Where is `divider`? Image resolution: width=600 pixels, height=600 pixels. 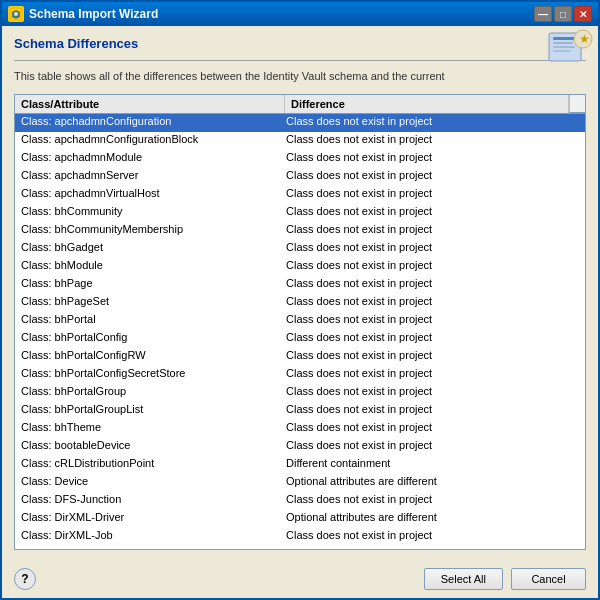
divider is located at coordinates (300, 60).